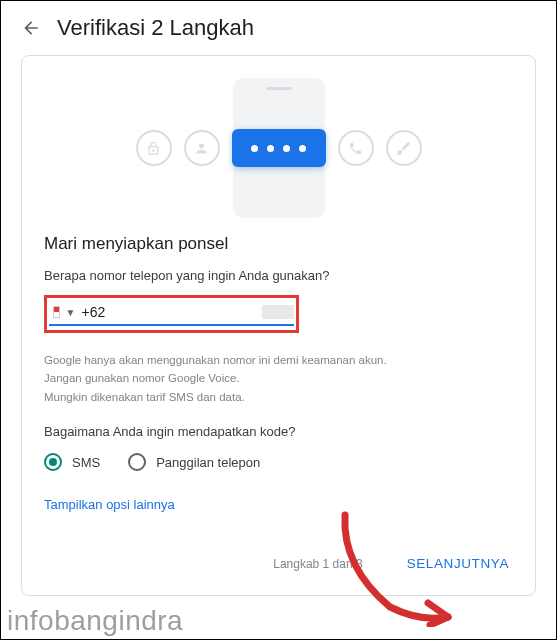 The width and height of the screenshot is (557, 640). Describe the element at coordinates (72, 462) in the screenshot. I see `radio-option-sms: SMS` at that location.